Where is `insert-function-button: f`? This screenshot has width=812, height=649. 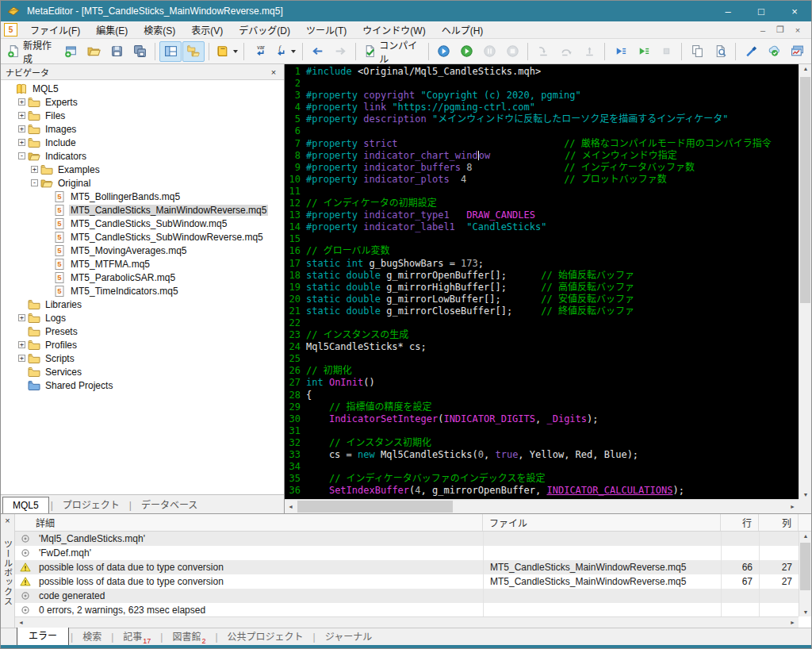
insert-function-button: f is located at coordinates (284, 52).